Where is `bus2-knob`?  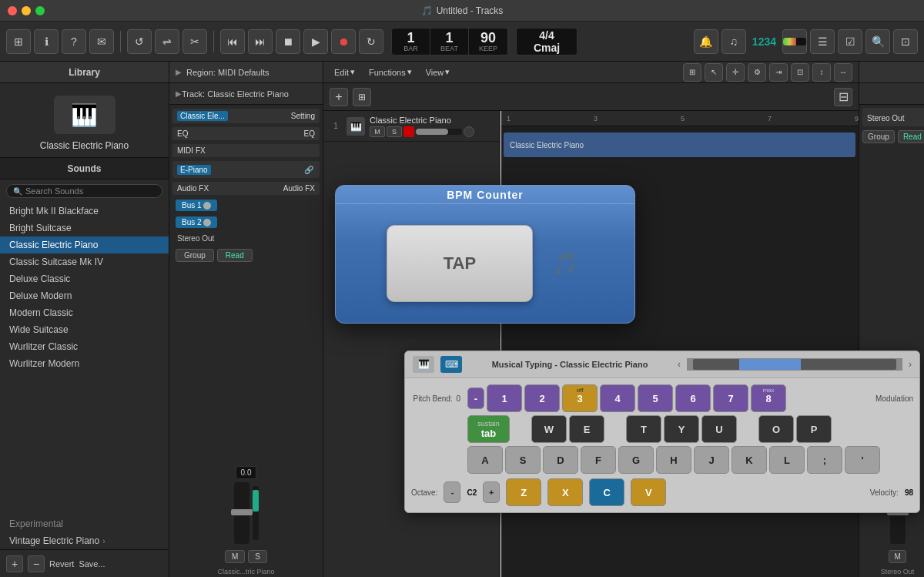 bus2-knob is located at coordinates (207, 223).